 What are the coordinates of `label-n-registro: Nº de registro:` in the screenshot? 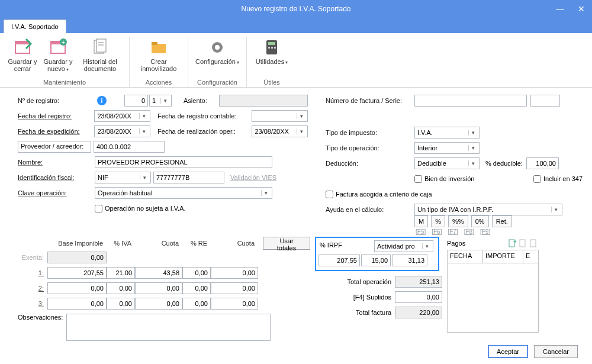 It's located at (56, 101).